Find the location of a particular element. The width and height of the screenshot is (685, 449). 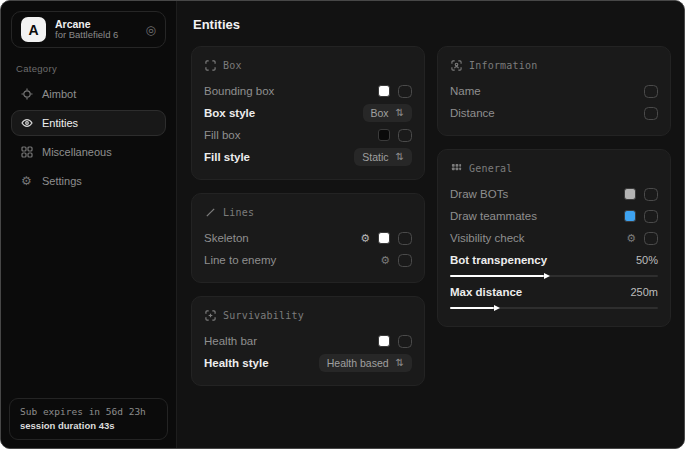

brand-action-icon: ◎ is located at coordinates (151, 30).